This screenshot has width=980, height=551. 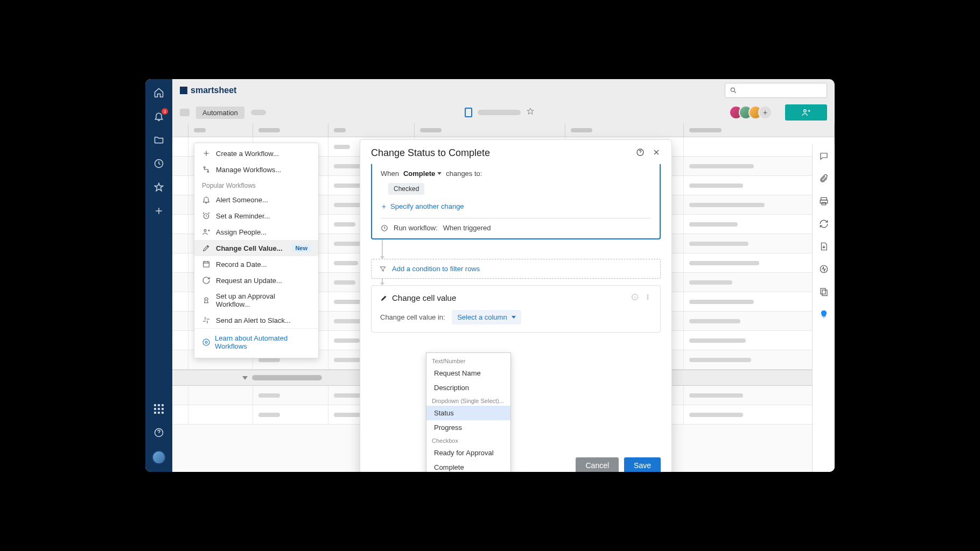 What do you see at coordinates (256, 264) in the screenshot?
I see `record-date-item: Record a Date...` at bounding box center [256, 264].